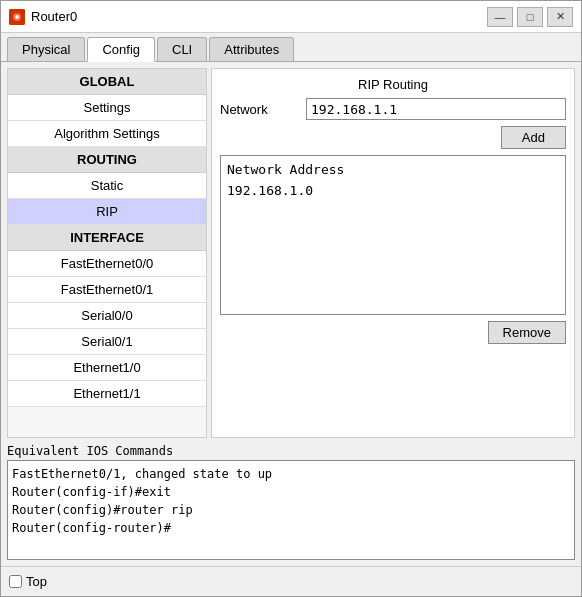 This screenshot has height=597, width=582. I want to click on tab-cli: CLI, so click(182, 49).